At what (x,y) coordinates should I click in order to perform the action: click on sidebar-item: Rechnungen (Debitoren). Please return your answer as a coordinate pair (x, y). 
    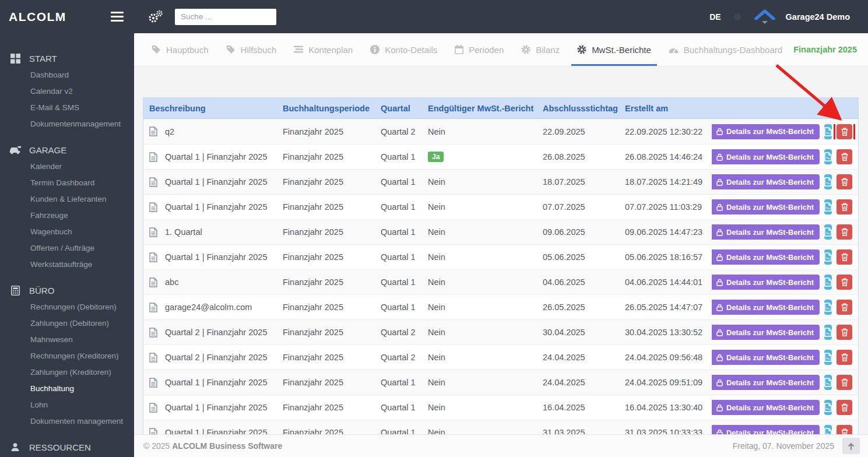
    Looking at the image, I should click on (67, 307).